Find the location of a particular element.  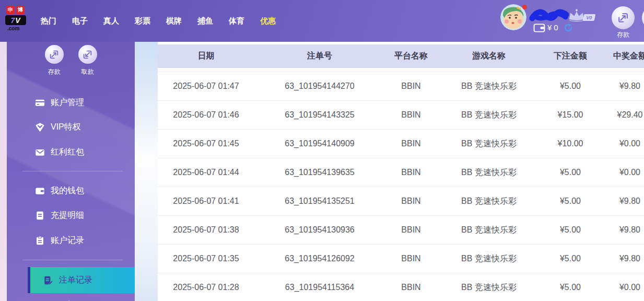

red-envelope-icon is located at coordinates (40, 153).